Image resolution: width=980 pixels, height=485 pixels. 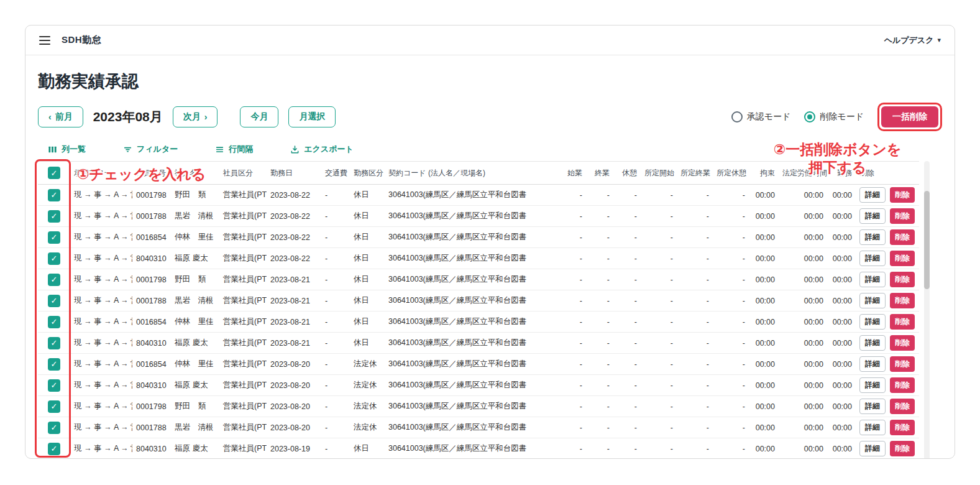 What do you see at coordinates (810, 117) in the screenshot?
I see `radio-checked-icon` at bounding box center [810, 117].